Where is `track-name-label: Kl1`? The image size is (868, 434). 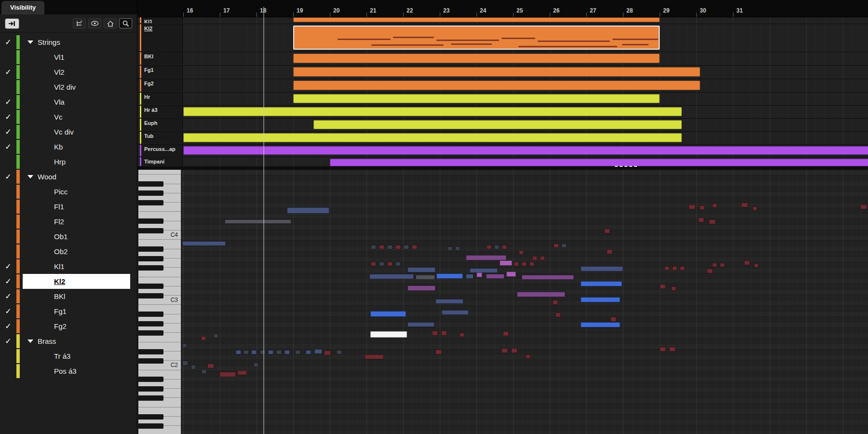
track-name-label: Kl1 is located at coordinates (59, 266).